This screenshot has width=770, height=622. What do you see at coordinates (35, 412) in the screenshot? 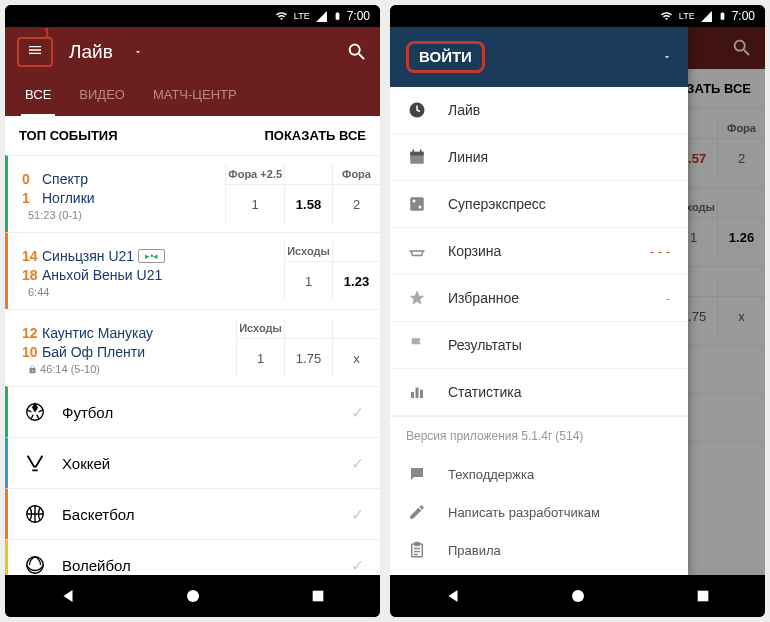
I see `football-icon` at bounding box center [35, 412].